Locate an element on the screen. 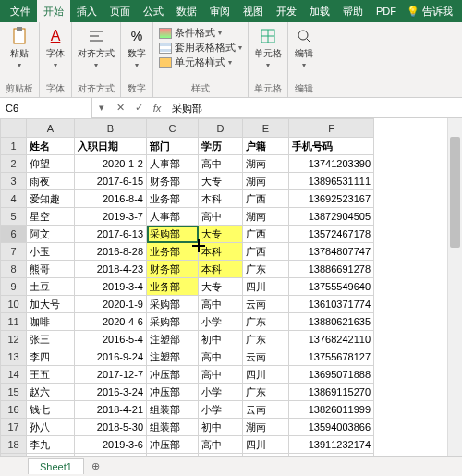 This screenshot has width=462, height=476. cell: 仰望 is located at coordinates (51, 165).